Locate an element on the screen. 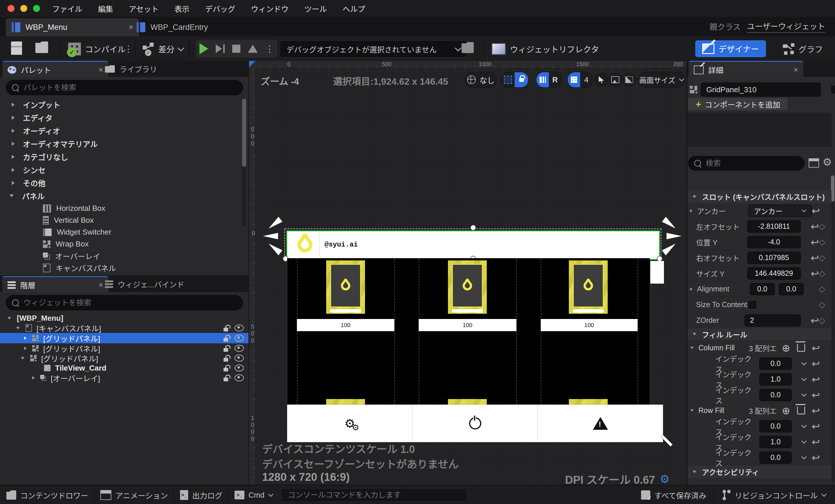 The image size is (835, 504). library-tab: ライブラリ is located at coordinates (142, 69).